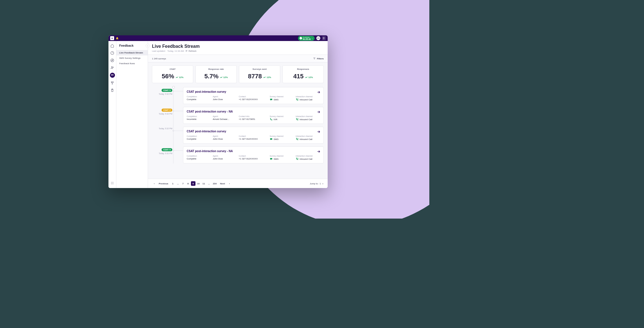  I want to click on page-number: 10, so click(198, 184).